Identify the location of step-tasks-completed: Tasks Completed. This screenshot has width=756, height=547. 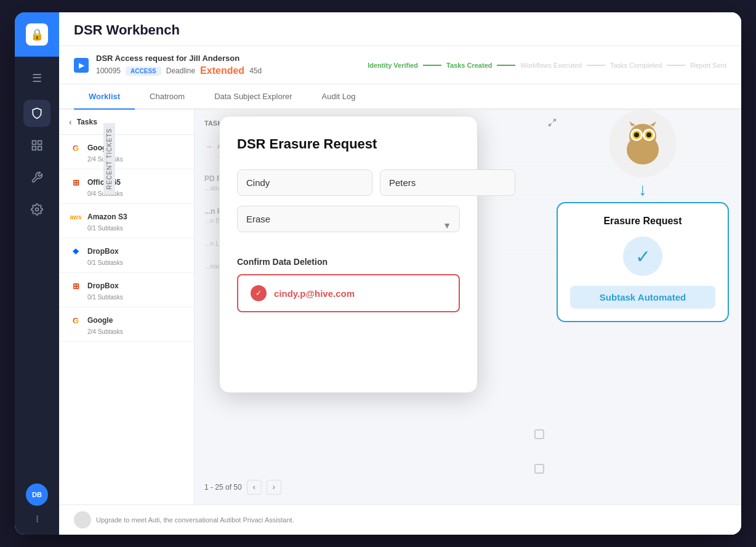
(636, 65).